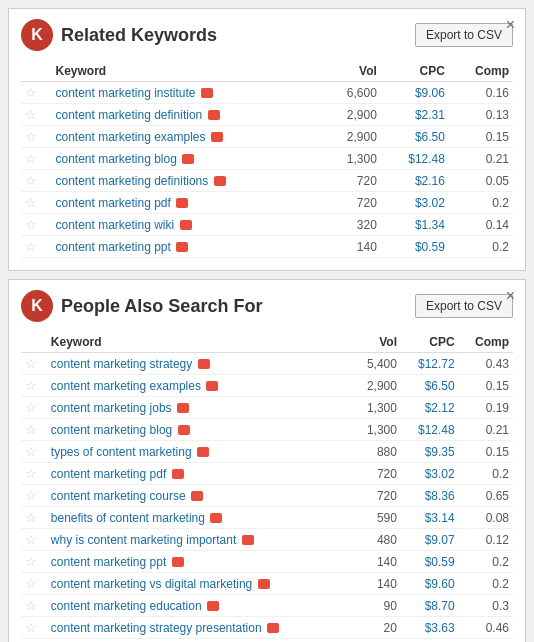 The image size is (534, 642). I want to click on comp-cell: 0.05, so click(481, 181).